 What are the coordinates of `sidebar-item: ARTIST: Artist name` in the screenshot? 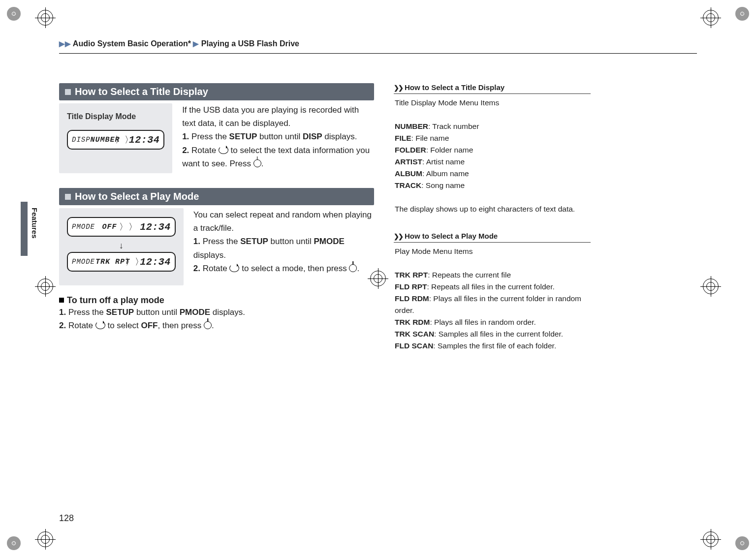 It's located at (492, 162).